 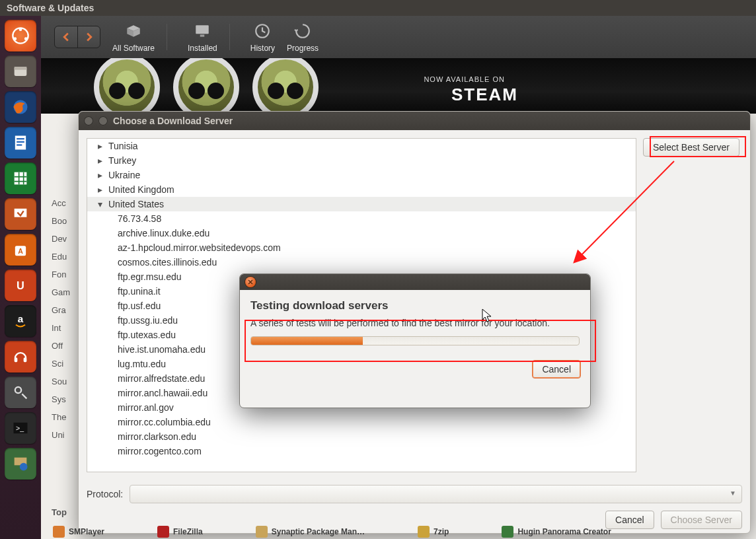 I want to click on server-node: 76.73.4.58, so click(x=361, y=219).